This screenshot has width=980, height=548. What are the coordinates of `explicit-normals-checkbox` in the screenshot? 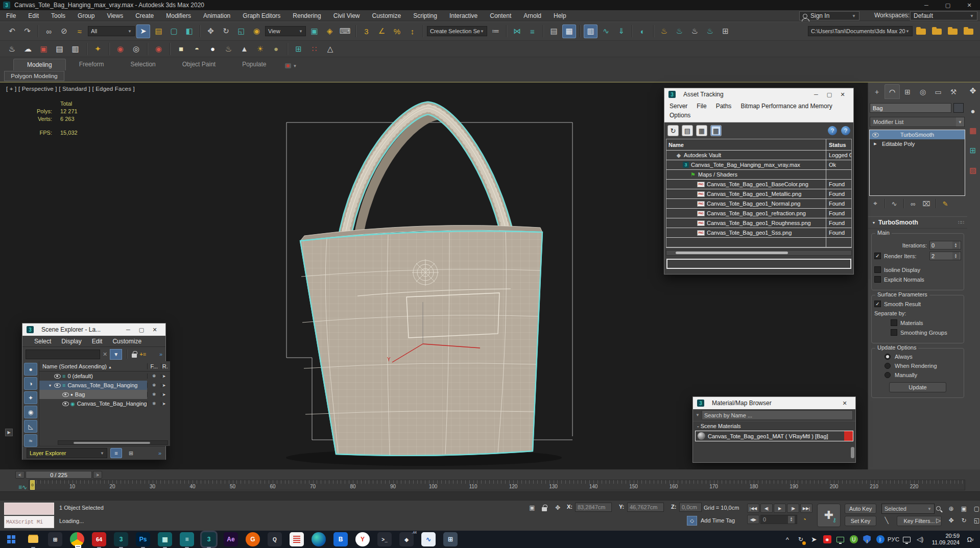 It's located at (877, 280).